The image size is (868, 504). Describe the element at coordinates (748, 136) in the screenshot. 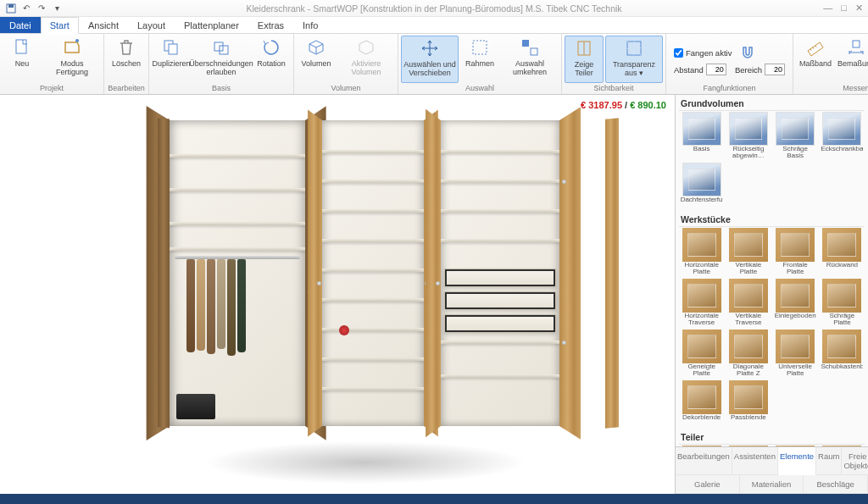

I see `element-thumb: Rückseitig abgewin…` at that location.